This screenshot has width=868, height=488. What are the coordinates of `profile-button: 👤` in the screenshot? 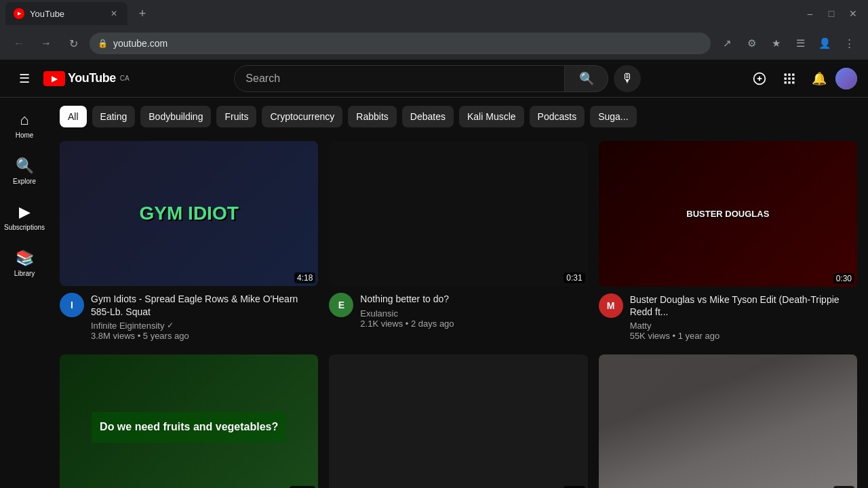 It's located at (825, 43).